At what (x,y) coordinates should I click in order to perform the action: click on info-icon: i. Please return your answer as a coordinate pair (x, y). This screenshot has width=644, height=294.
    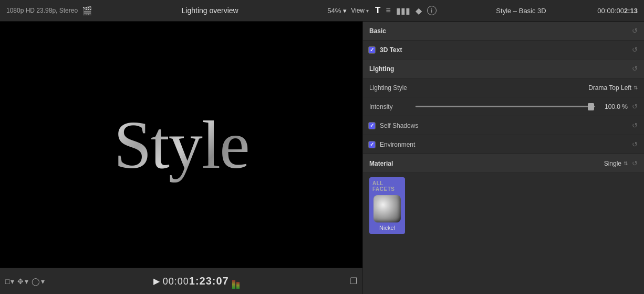
    Looking at the image, I should click on (432, 11).